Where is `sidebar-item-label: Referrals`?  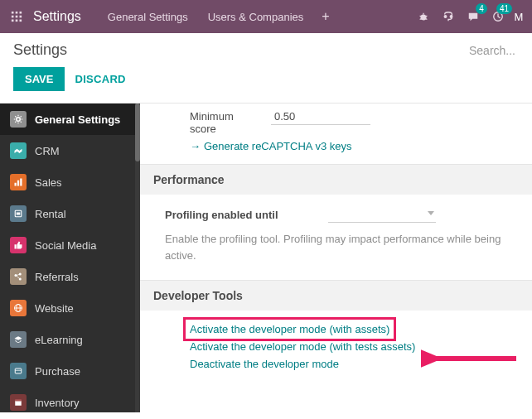
sidebar-item-label: Referrals is located at coordinates (56, 277).